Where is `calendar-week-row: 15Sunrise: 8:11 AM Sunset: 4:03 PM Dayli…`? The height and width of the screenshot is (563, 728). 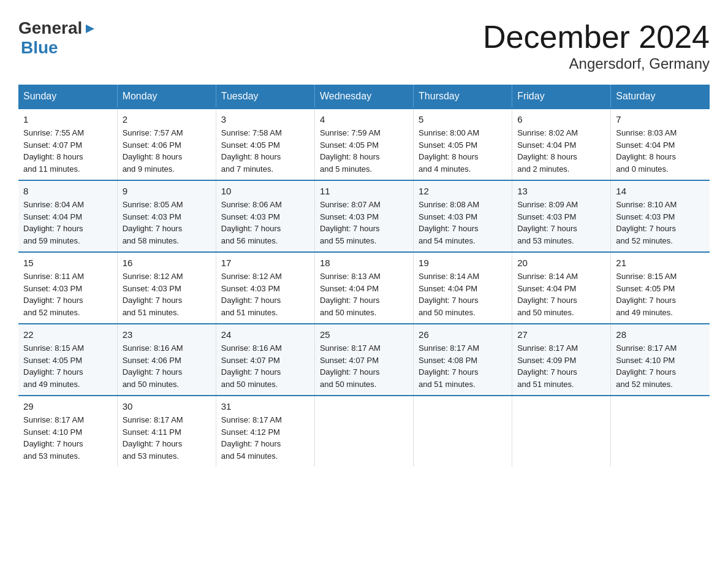 calendar-week-row: 15Sunrise: 8:11 AM Sunset: 4:03 PM Dayli… is located at coordinates (364, 288).